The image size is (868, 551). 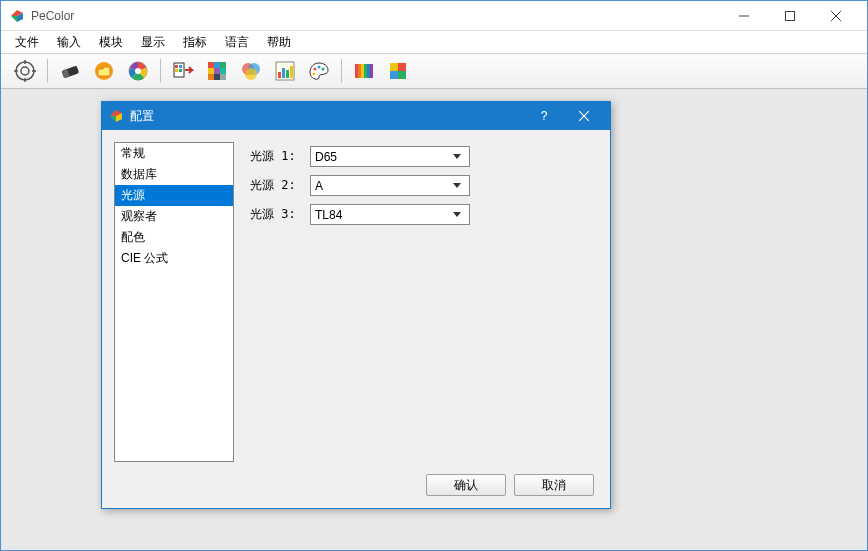 I want to click on category-matching: 配色, so click(x=174, y=238).